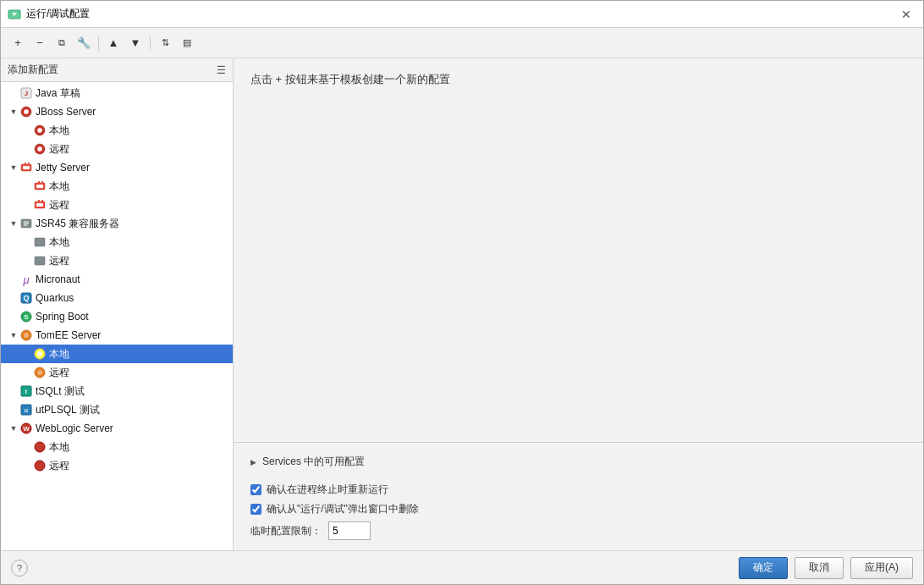 The image size is (924, 585). I want to click on tomee-label: TomEE Server, so click(68, 335).